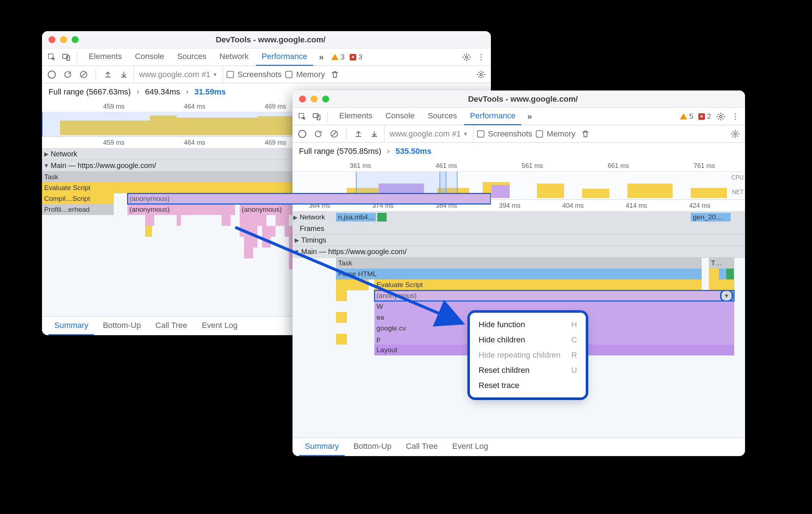  What do you see at coordinates (711, 217) in the screenshot?
I see `network-request: gen_20…` at bounding box center [711, 217].